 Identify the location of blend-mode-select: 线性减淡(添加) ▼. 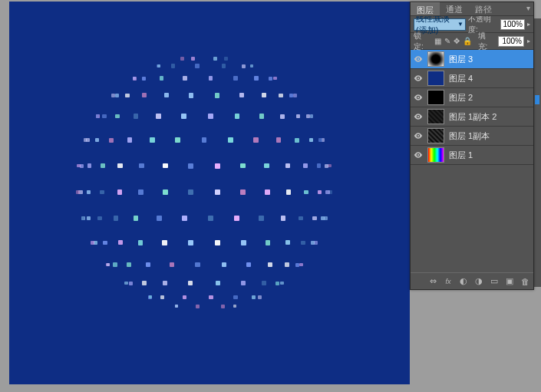
(440, 25).